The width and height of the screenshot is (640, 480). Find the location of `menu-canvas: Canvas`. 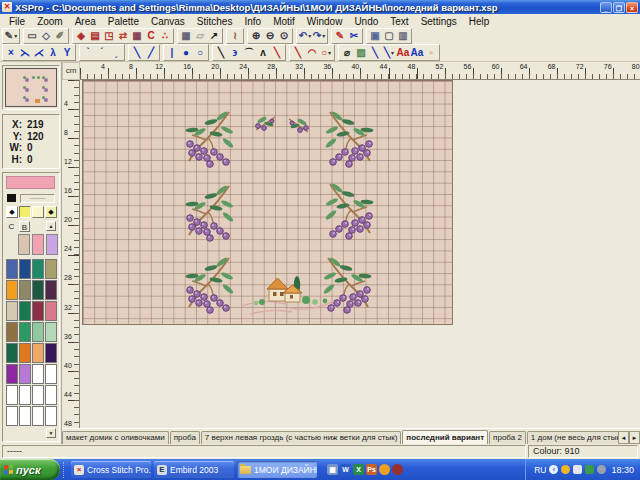

menu-canvas: Canvas is located at coordinates (168, 22).